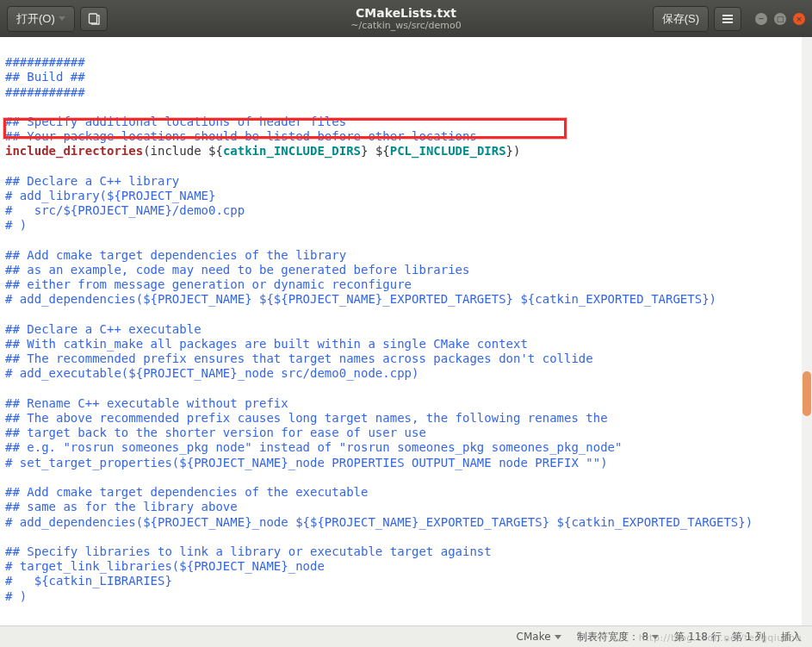  I want to click on code-token: } ${, so click(375, 151).